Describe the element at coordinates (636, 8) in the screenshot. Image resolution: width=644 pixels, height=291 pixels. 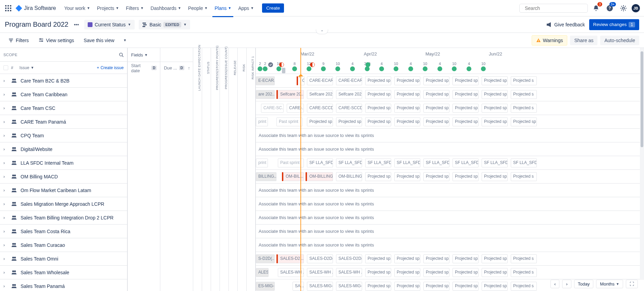
I see `user-avatar: JB` at that location.